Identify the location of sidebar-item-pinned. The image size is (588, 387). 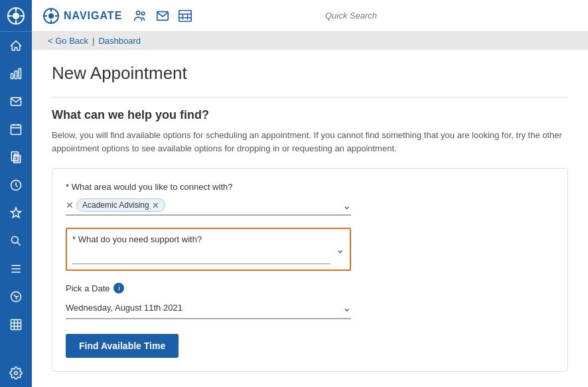
(16, 213).